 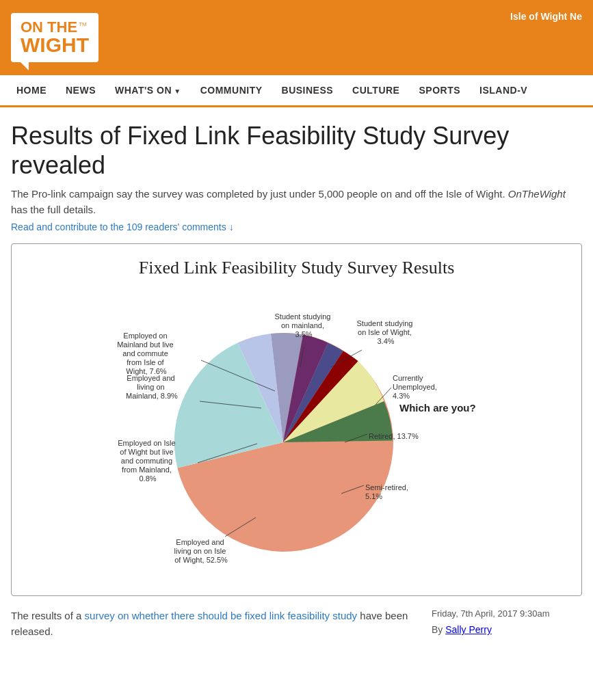 I want to click on nav-item-culture: CULTURE, so click(x=376, y=90).